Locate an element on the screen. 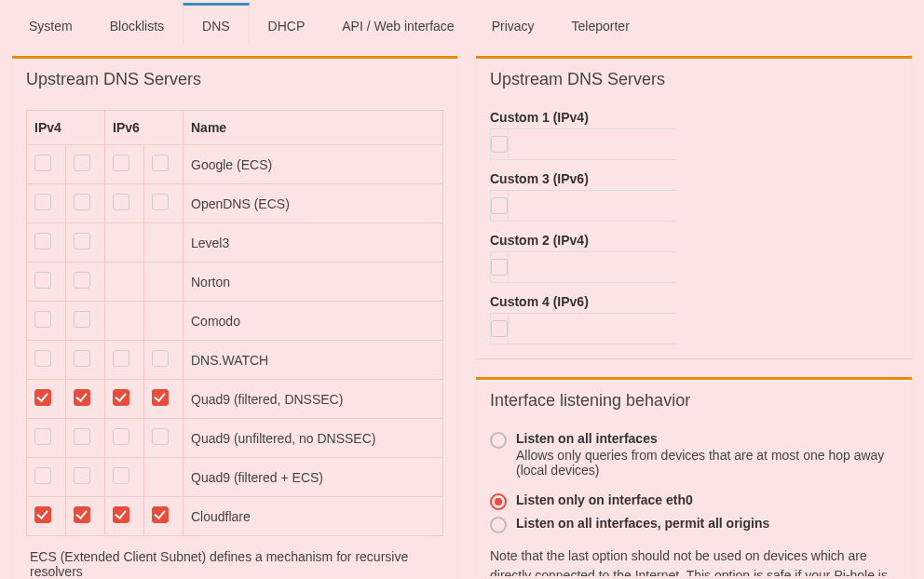 This screenshot has height=579, width=924. table-row: Comodo is located at coordinates (235, 321).